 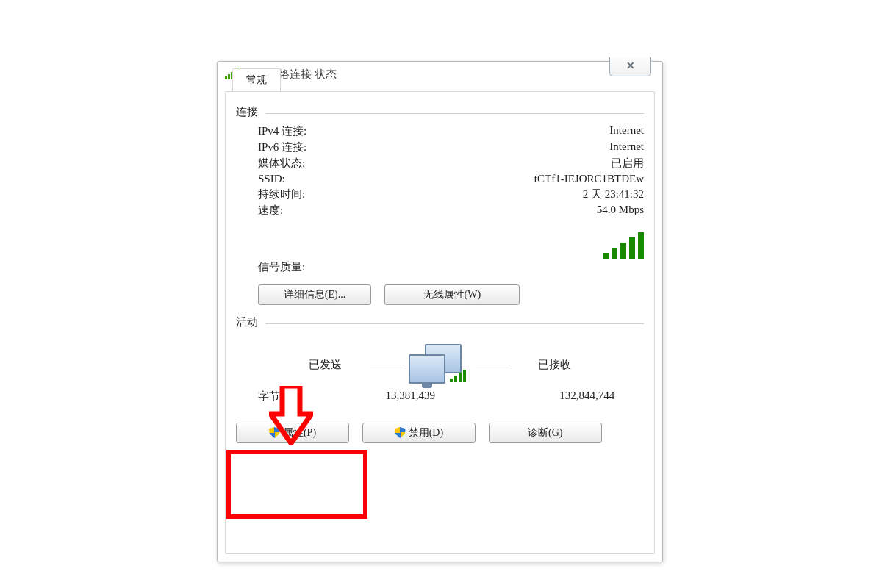 I want to click on speed-value: 54.0 Mbps, so click(x=510, y=210).